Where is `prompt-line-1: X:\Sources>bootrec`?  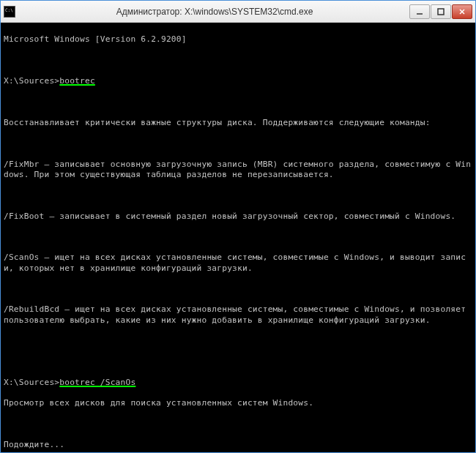
prompt-line-1: X:\Sources>bootrec is located at coordinates (238, 81).